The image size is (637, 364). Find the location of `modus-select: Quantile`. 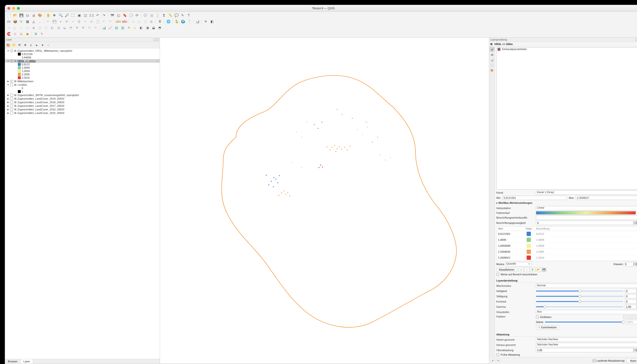

modus-select: Quantile is located at coordinates (518, 264).